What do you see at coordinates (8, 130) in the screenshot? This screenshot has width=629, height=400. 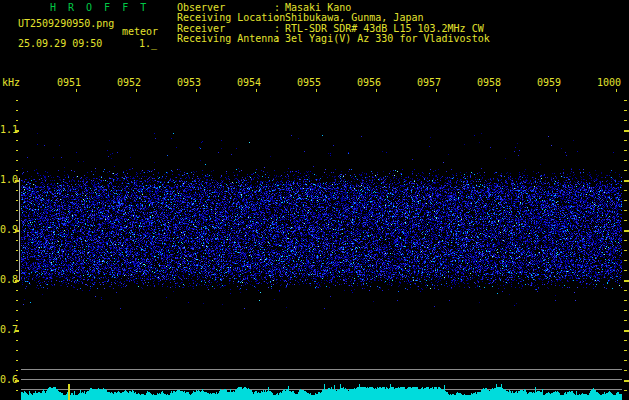 I see `freq-label: 1.1` at bounding box center [8, 130].